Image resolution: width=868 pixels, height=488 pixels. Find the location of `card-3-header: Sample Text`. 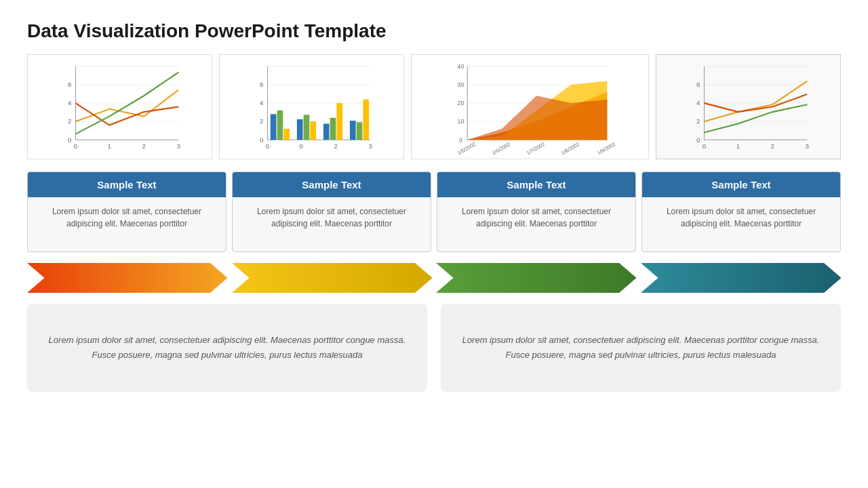

card-3-header: Sample Text is located at coordinates (536, 184).